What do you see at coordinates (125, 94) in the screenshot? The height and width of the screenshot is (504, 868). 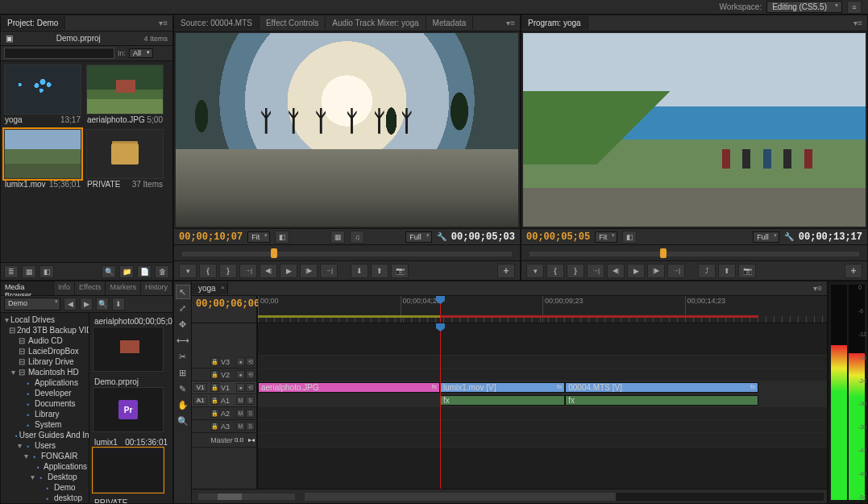 I see `project-bin-item: aerialphoto.JPG5;00` at bounding box center [125, 94].